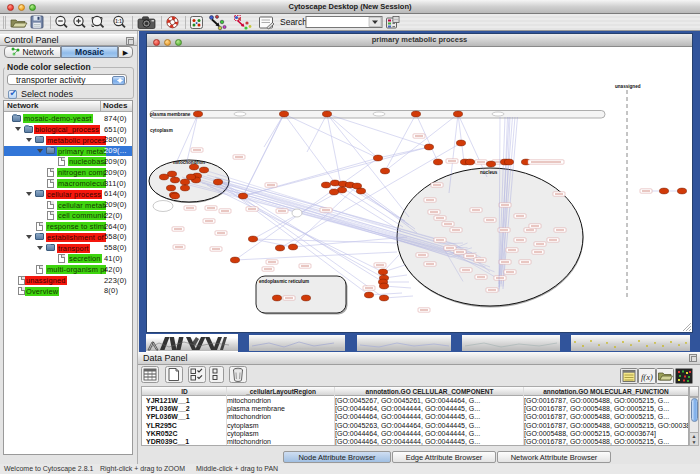 Image resolution: width=700 pixels, height=474 pixels. Describe the element at coordinates (294, 22) in the screenshot. I see `svg-text: Search:` at that location.